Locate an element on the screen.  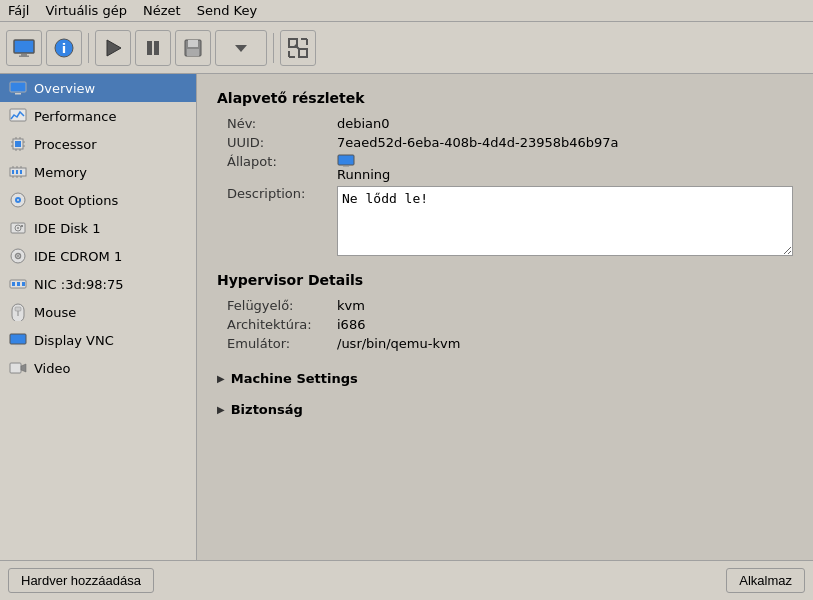
label-arch: Architektúra: is located at coordinates (282, 324).